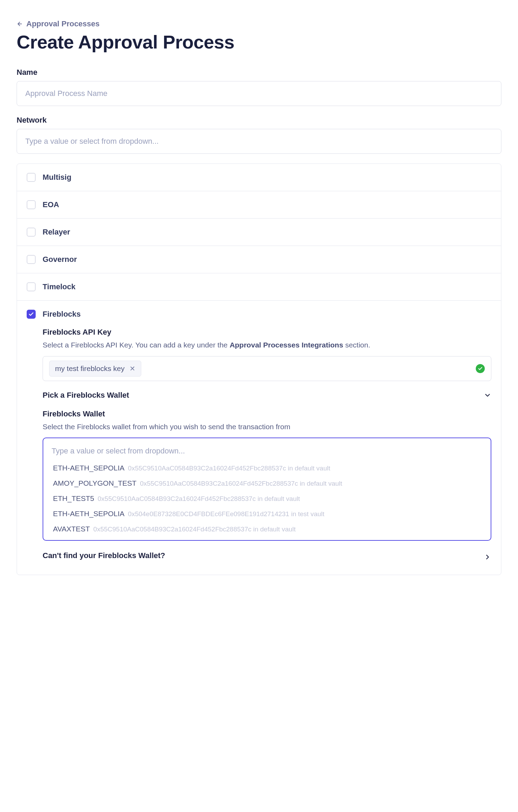  Describe the element at coordinates (95, 483) in the screenshot. I see `wallet-option-name: AMOY_POLYGON_TEST` at that location.